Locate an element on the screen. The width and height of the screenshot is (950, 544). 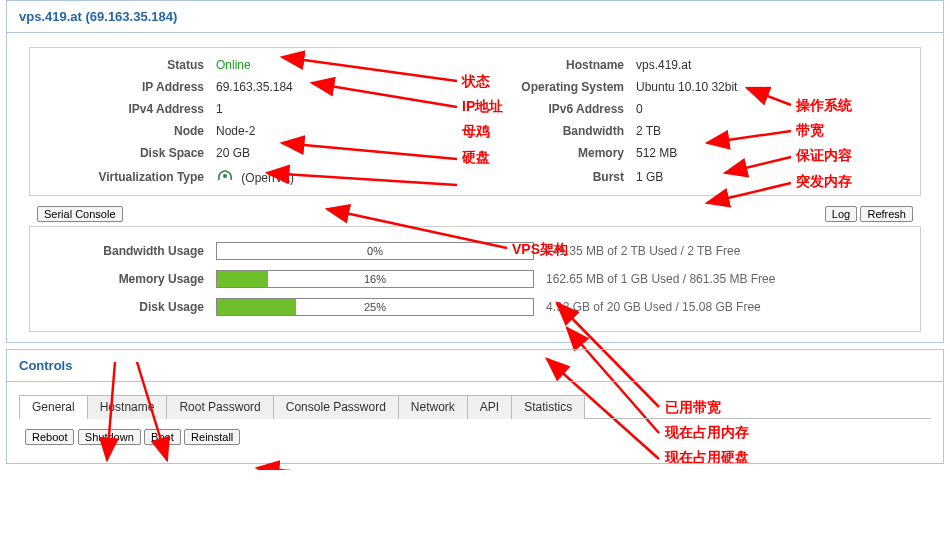
ipv4-label: IPv4 Address is located at coordinates (120, 109).